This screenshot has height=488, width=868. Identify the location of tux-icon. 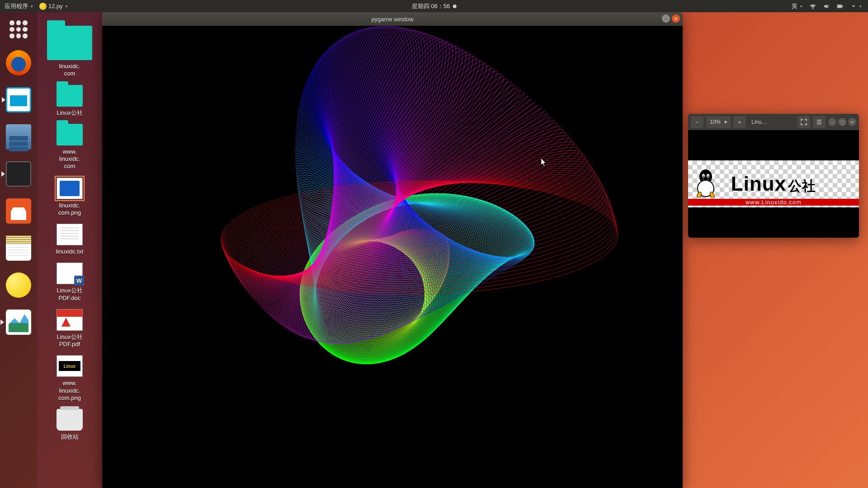
(706, 183).